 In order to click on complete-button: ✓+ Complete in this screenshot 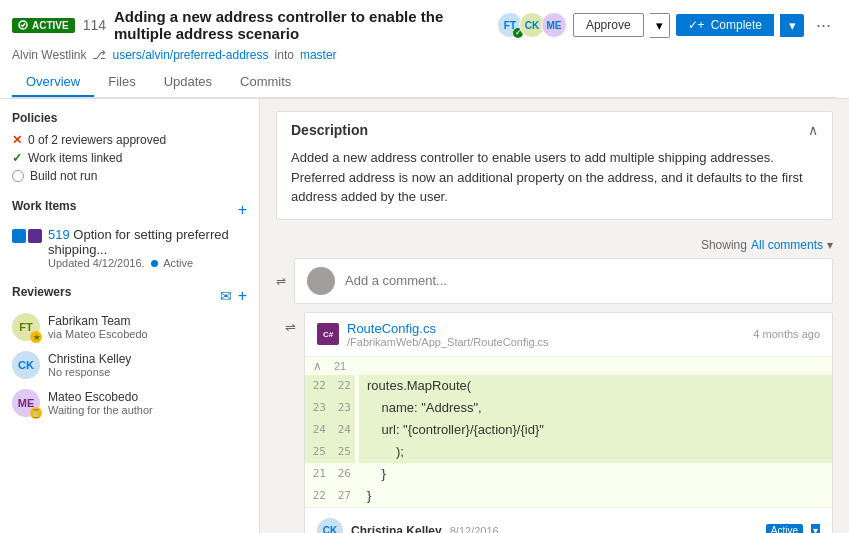, I will do `click(725, 25)`.